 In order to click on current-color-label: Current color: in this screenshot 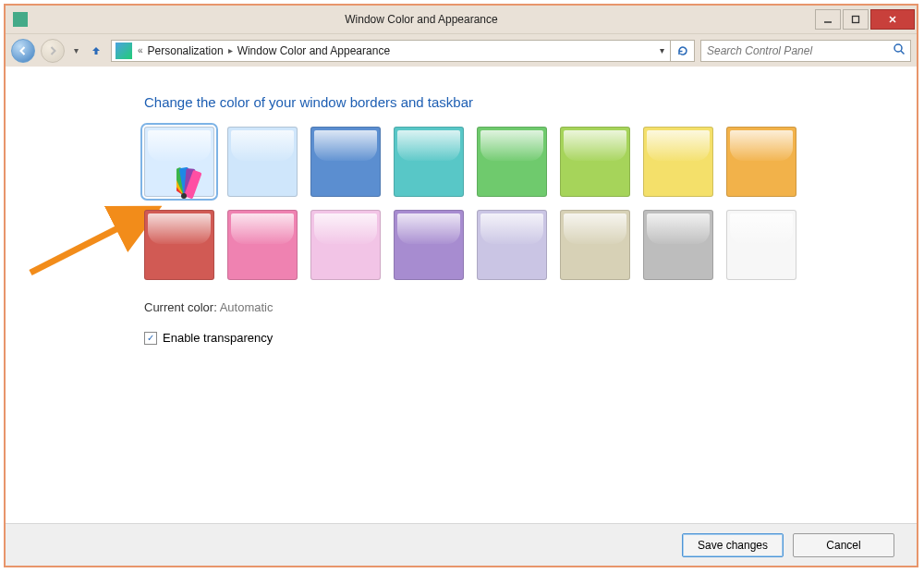, I will do `click(181, 307)`.